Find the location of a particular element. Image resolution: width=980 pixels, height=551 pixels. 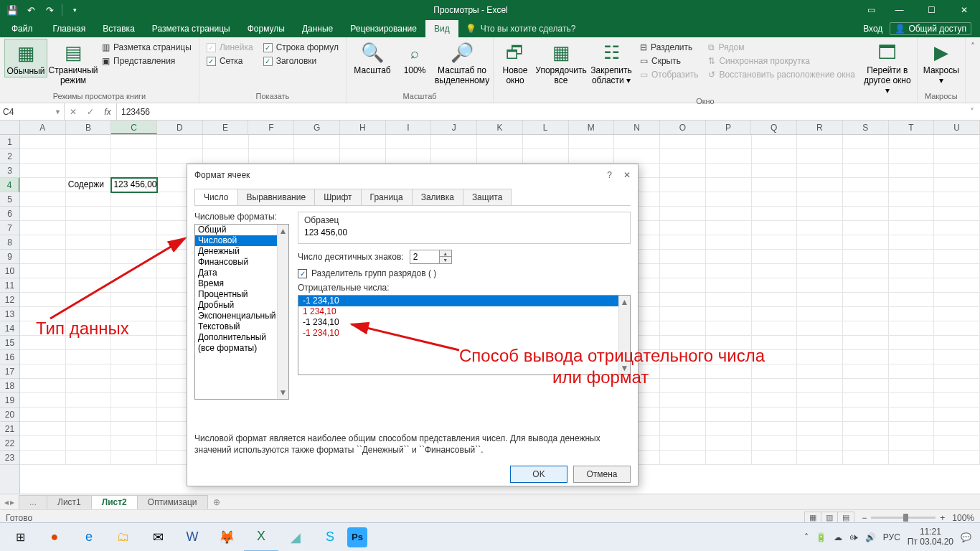

row-header: 4 is located at coordinates (10, 185).